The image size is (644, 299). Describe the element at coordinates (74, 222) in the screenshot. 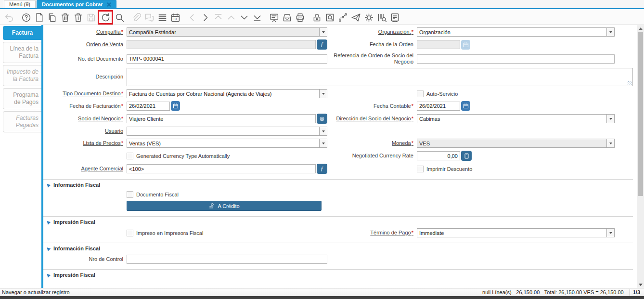

I see `section-title: Impresión Fiscal` at that location.